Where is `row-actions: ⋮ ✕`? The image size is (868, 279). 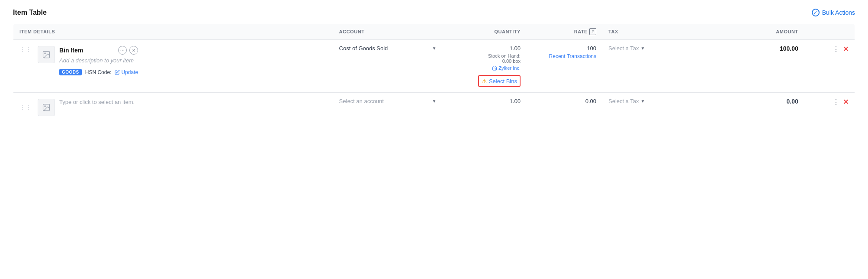
row-actions: ⋮ ✕ is located at coordinates (829, 49).